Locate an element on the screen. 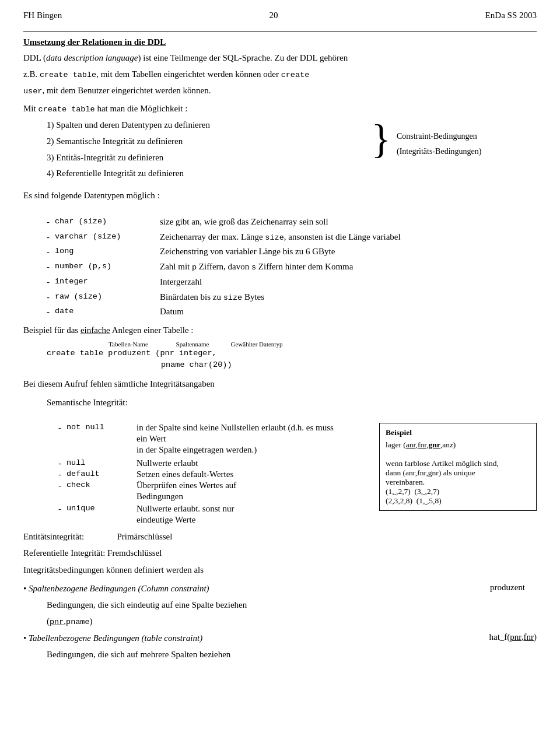  bei-diesem-text: Bei diesem Aufruf fehlen sämtliche Integ… is located at coordinates (280, 384).